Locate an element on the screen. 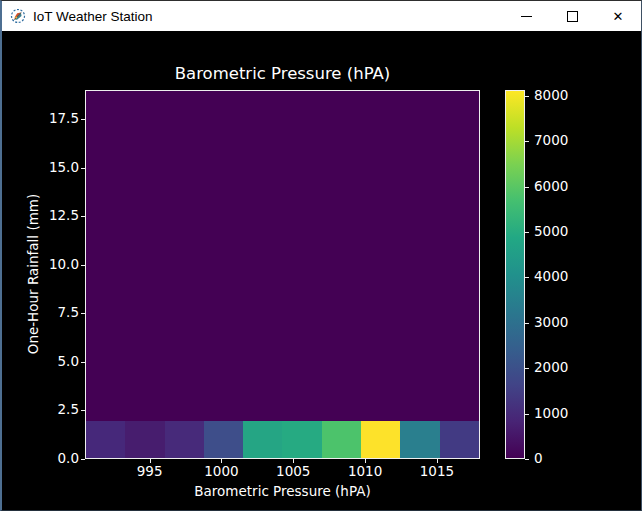  x-tick-label: 995 is located at coordinates (150, 472).